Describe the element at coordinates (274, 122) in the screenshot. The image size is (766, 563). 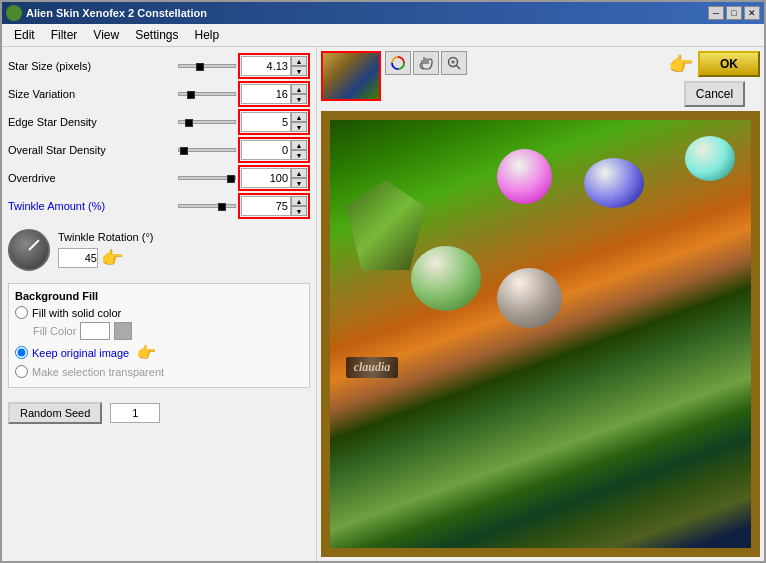
I see `edge-star-density-spin-group: ▲ ▼` at that location.